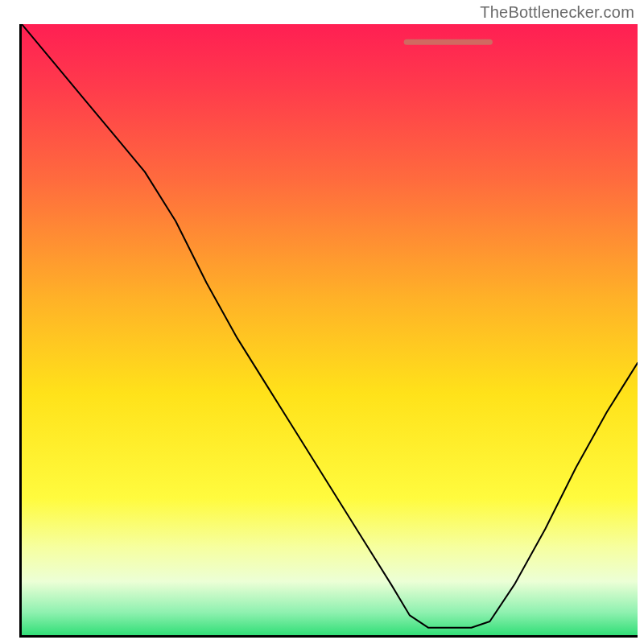 The width and height of the screenshot is (644, 644). What do you see at coordinates (557, 13) in the screenshot?
I see `watermark-text: TheBottlenecker.com` at bounding box center [557, 13].